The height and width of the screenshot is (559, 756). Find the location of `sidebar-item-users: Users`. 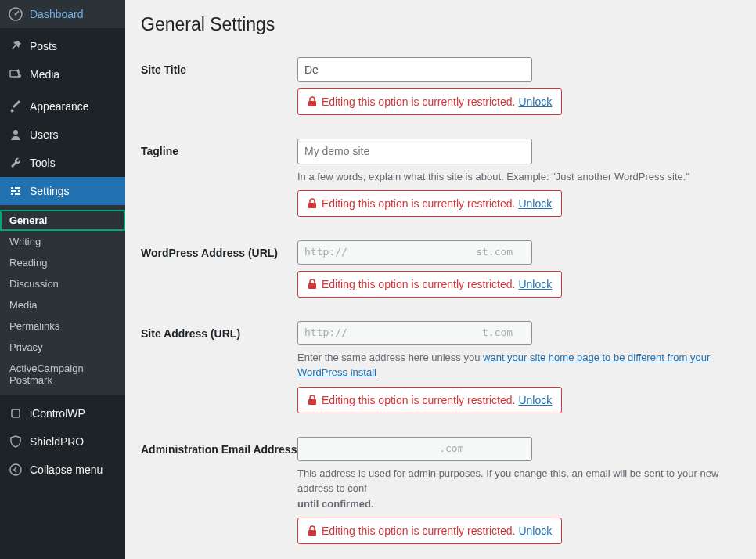

sidebar-item-users: Users is located at coordinates (63, 135).